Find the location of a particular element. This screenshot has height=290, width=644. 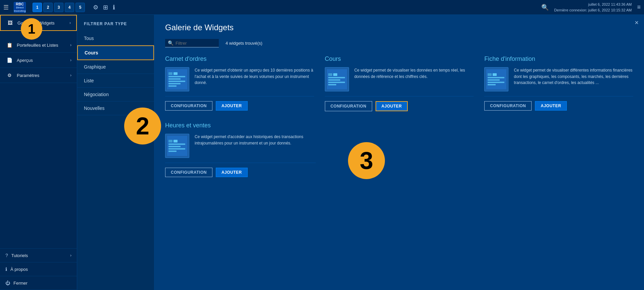

last-login: Dernière connexion: juillet 6, 2022 10:1… is located at coordinates (593, 10).